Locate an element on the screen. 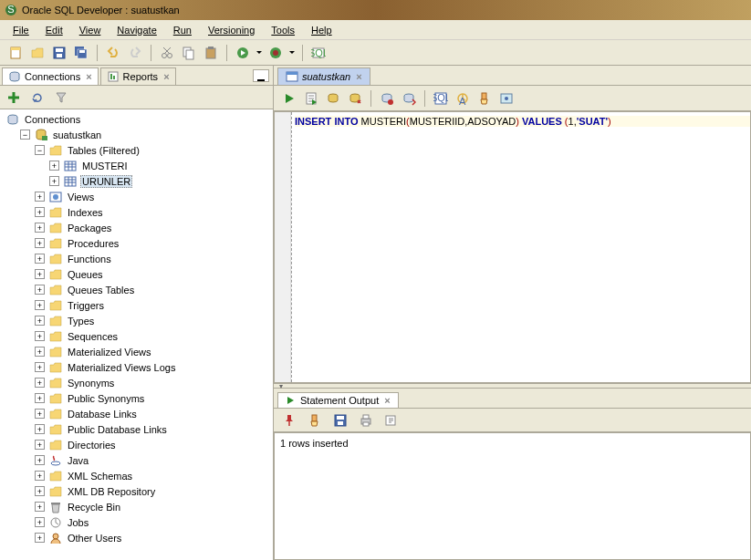 The image size is (751, 560). tree-node-recycle-bin: +Recycle Bin is located at coordinates (137, 507).